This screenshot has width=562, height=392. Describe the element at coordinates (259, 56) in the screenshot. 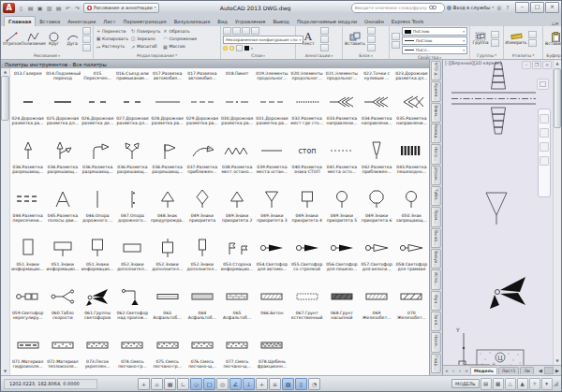

I see `panel-layers-label: Слои` at that location.